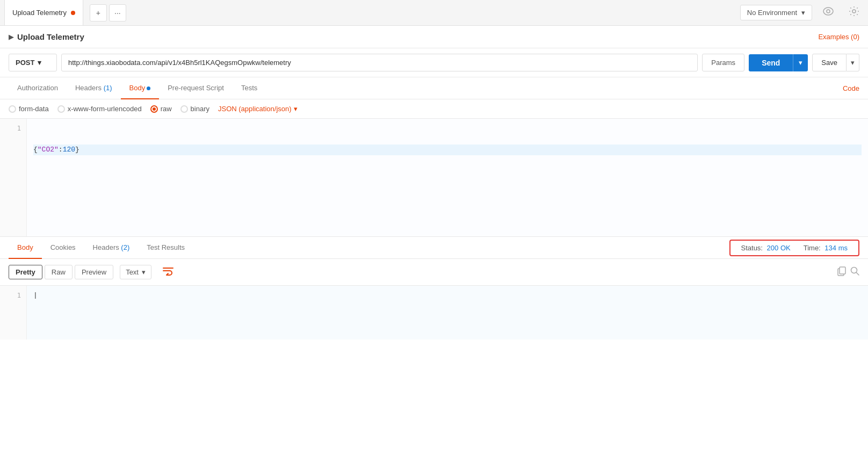 Image resolution: width=868 pixels, height=462 pixels. Describe the element at coordinates (35, 295) in the screenshot. I see `resp-code-cursor: |` at that location.